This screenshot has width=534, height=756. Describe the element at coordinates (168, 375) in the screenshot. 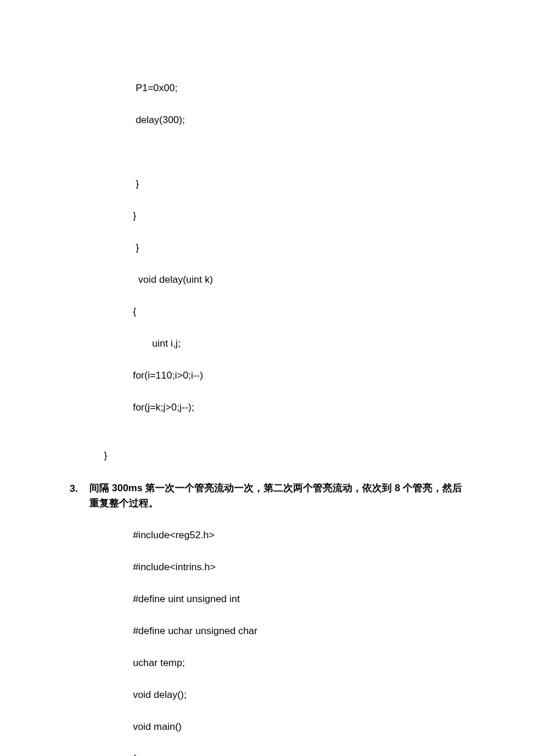

I see `code-line: for(i=110;i>0;i--)` at that location.